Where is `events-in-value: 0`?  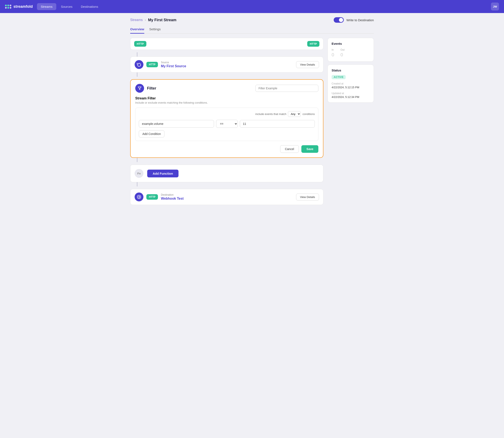
events-in-value: 0 is located at coordinates (333, 55).